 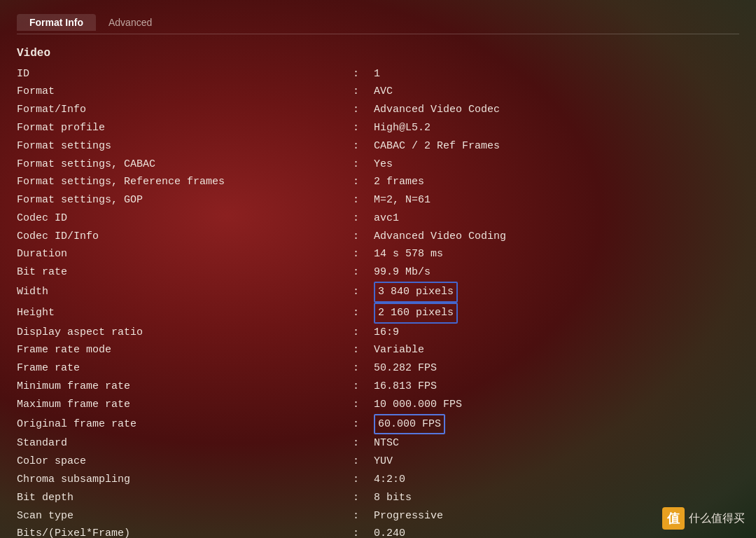 I want to click on watermark-icon: 值, so click(x=673, y=518).